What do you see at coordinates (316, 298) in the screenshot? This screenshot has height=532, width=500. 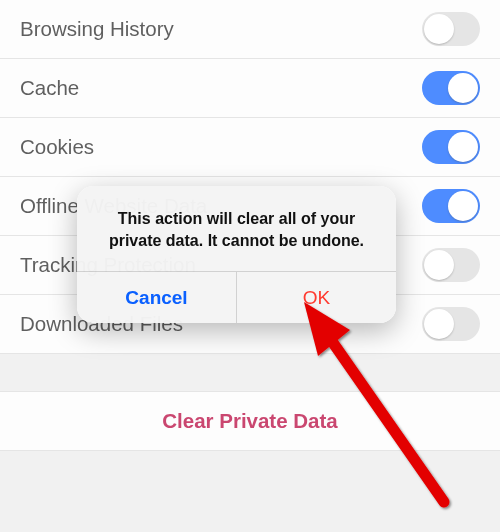 I see `ok-button: OK` at bounding box center [316, 298].